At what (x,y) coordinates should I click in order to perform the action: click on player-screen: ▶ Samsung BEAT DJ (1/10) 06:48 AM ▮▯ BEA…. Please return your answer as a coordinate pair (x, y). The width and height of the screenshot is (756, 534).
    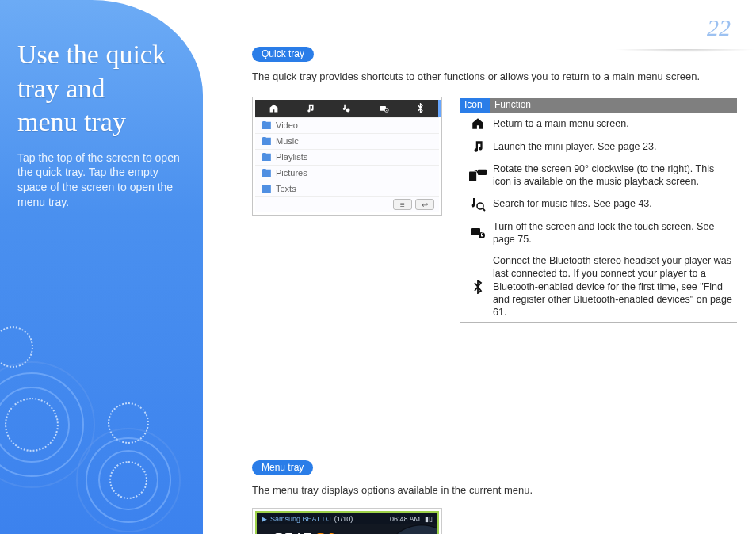
    Looking at the image, I should click on (347, 523).